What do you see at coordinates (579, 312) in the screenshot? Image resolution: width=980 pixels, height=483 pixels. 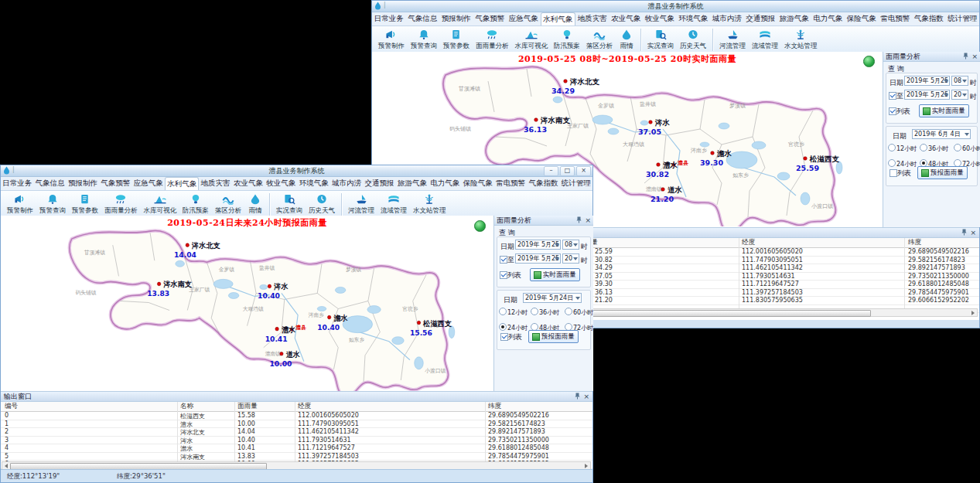 I see `radio-60小时: 60小时` at bounding box center [579, 312].